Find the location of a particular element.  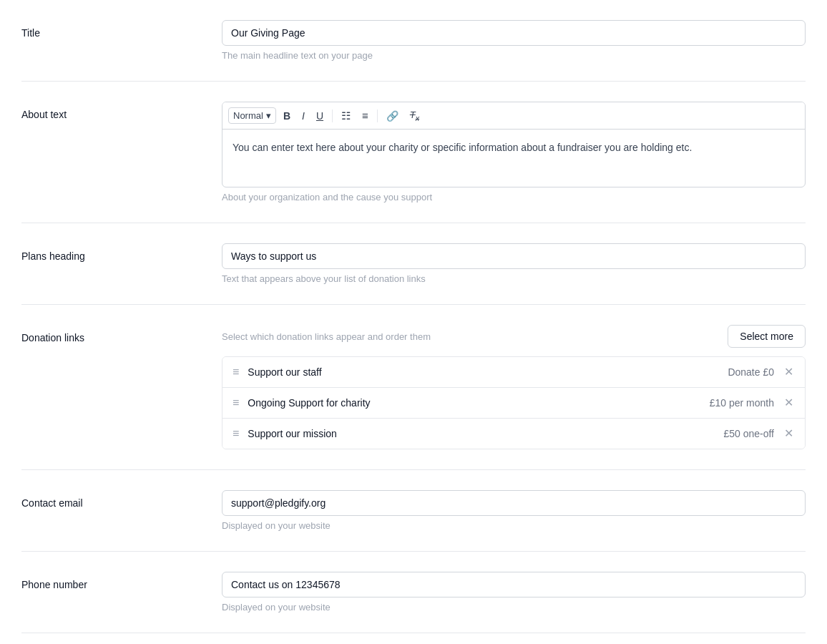

donation-item: ≡ Ongoing Support for charity £10 per mo… is located at coordinates (514, 404).